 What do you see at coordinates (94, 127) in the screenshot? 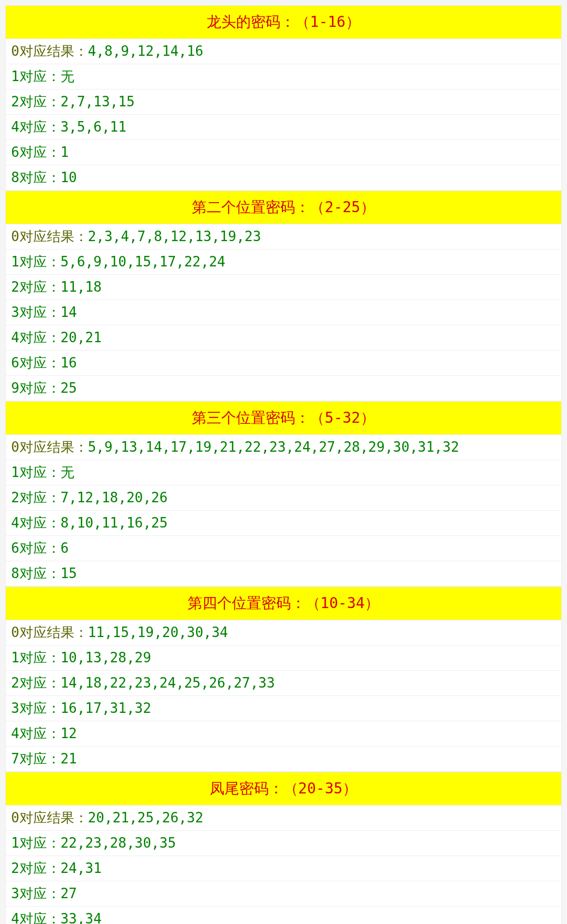
I see `row-value: 3,5,6,11` at bounding box center [94, 127].